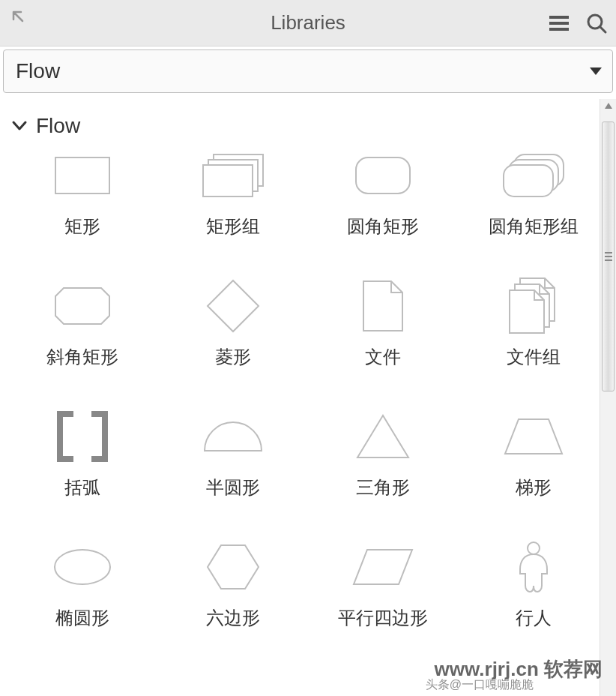 The height and width of the screenshot is (696, 616). What do you see at coordinates (82, 176) in the screenshot?
I see `rectangle-icon` at bounding box center [82, 176].